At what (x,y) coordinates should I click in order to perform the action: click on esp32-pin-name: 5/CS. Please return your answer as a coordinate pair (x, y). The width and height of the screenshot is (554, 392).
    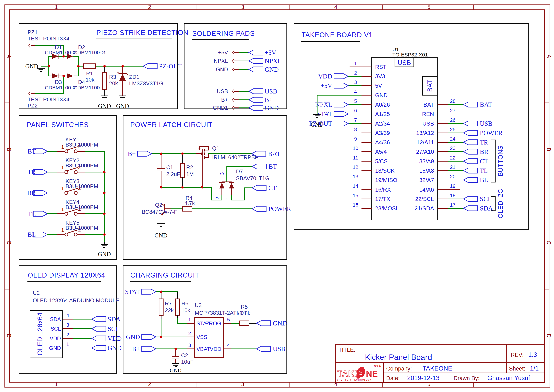
    Looking at the image, I should click on (381, 161).